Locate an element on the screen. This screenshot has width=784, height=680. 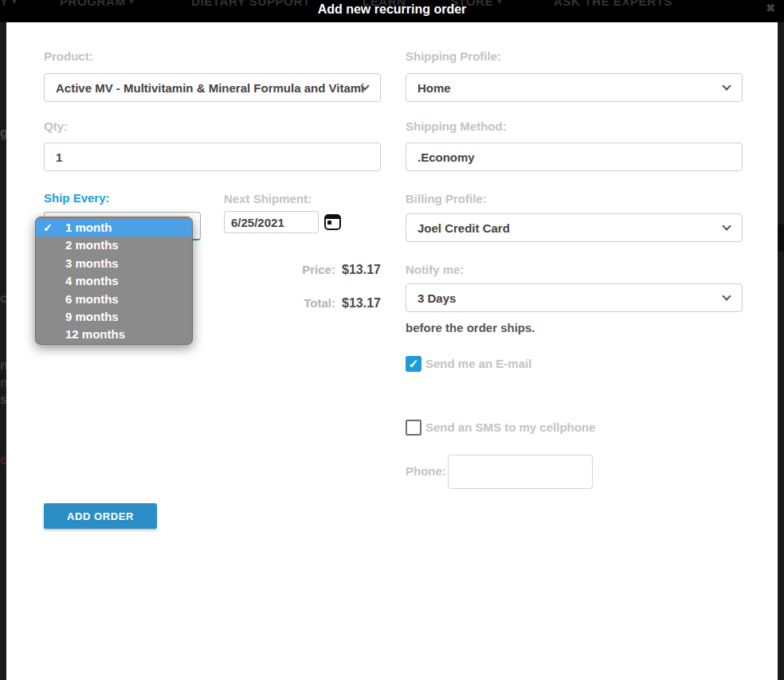
sms-checkbox is located at coordinates (414, 428).